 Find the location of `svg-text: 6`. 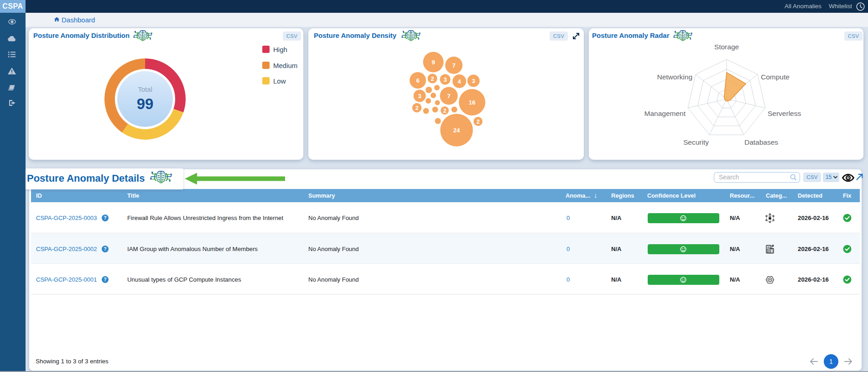

svg-text: 6 is located at coordinates (418, 80).